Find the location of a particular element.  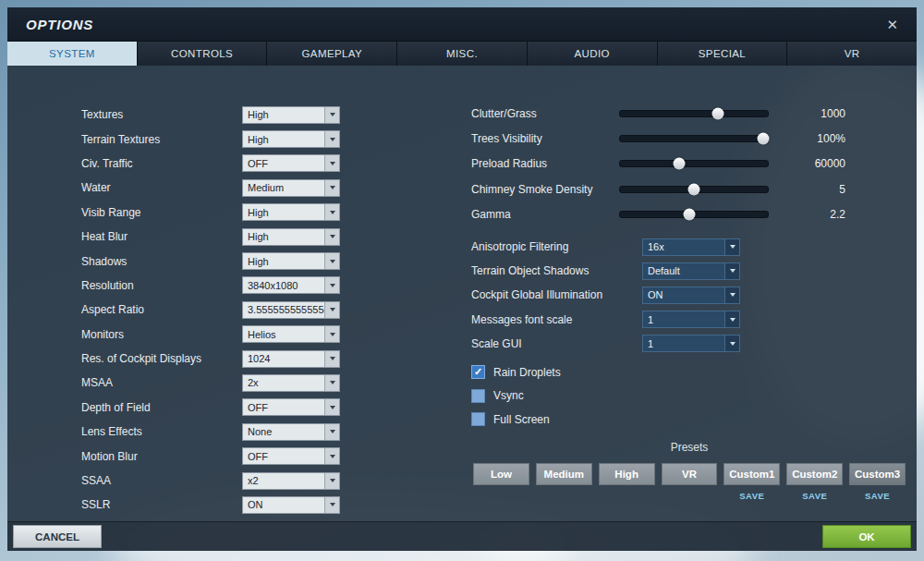

dropdown-value: 16x is located at coordinates (684, 248).